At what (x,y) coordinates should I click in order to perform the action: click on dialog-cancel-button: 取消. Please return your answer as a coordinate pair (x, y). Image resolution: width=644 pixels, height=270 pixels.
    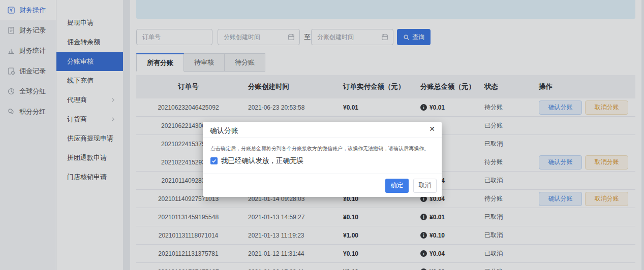
    Looking at the image, I should click on (425, 186).